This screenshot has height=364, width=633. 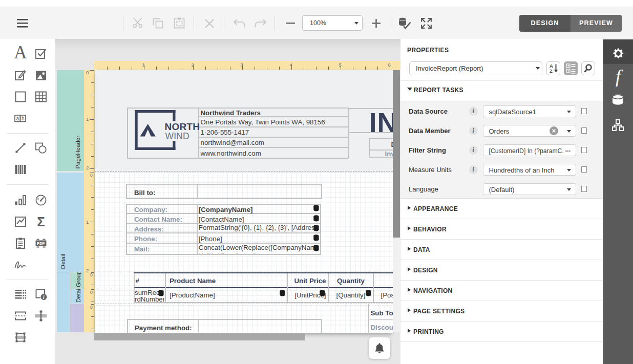 I want to click on svg-text: WIND, so click(x=177, y=136).